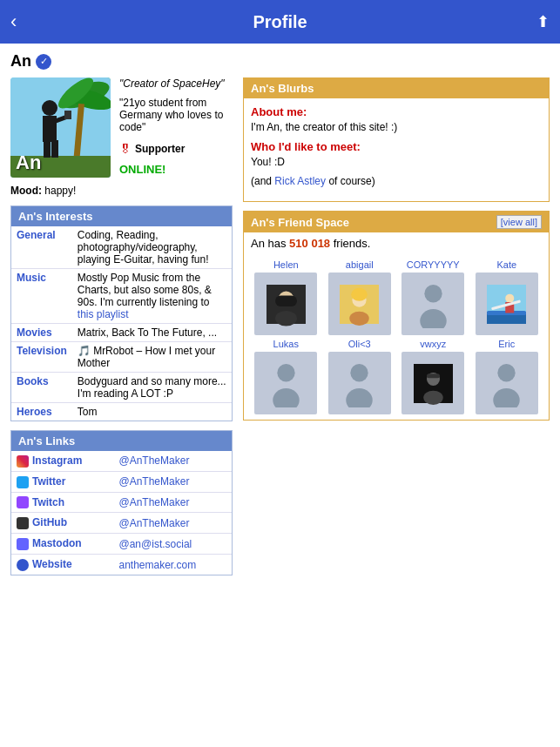 This screenshot has width=560, height=747. I want to click on mood-label: Mood:, so click(26, 191).